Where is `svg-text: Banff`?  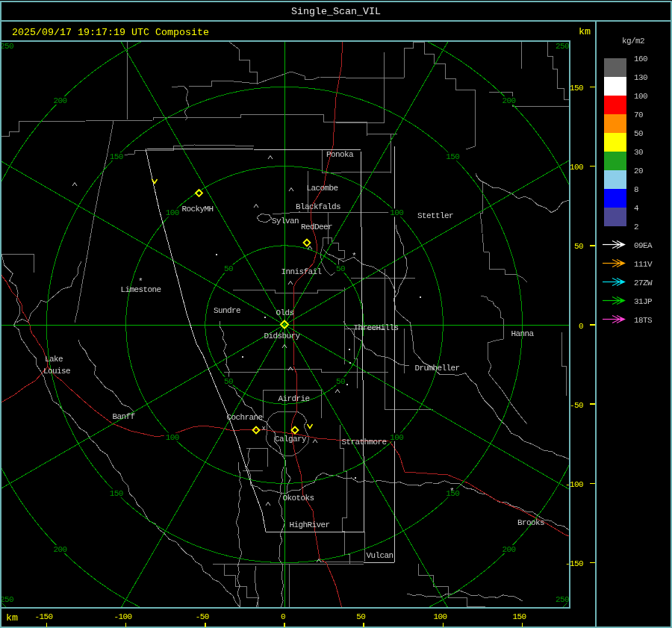 svg-text: Banff is located at coordinates (123, 417).